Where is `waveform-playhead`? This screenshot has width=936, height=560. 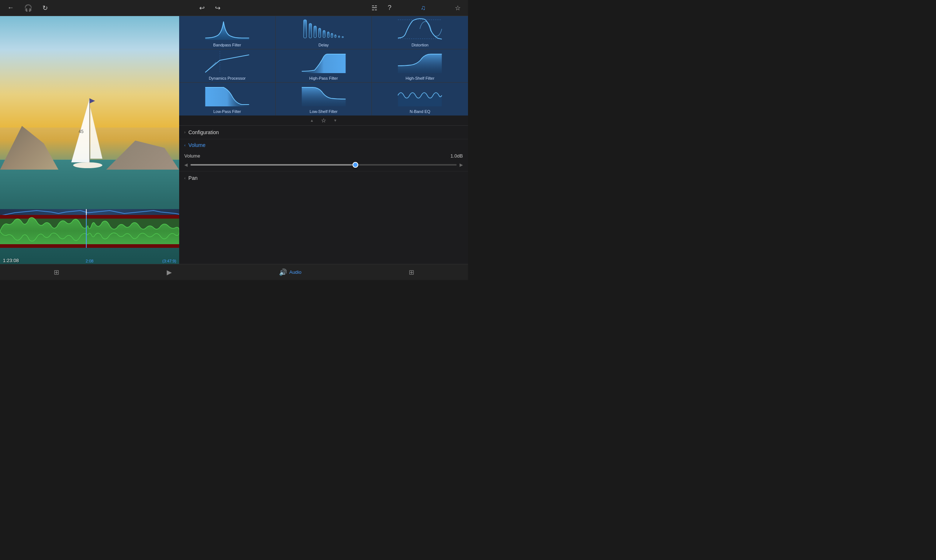 waveform-playhead is located at coordinates (86, 232).